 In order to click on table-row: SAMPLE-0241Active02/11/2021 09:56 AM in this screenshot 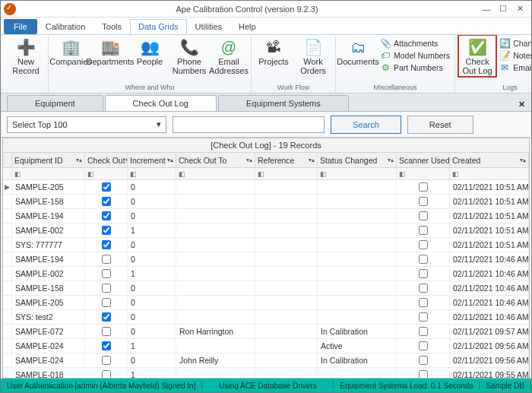, I will do `click(266, 347)`.